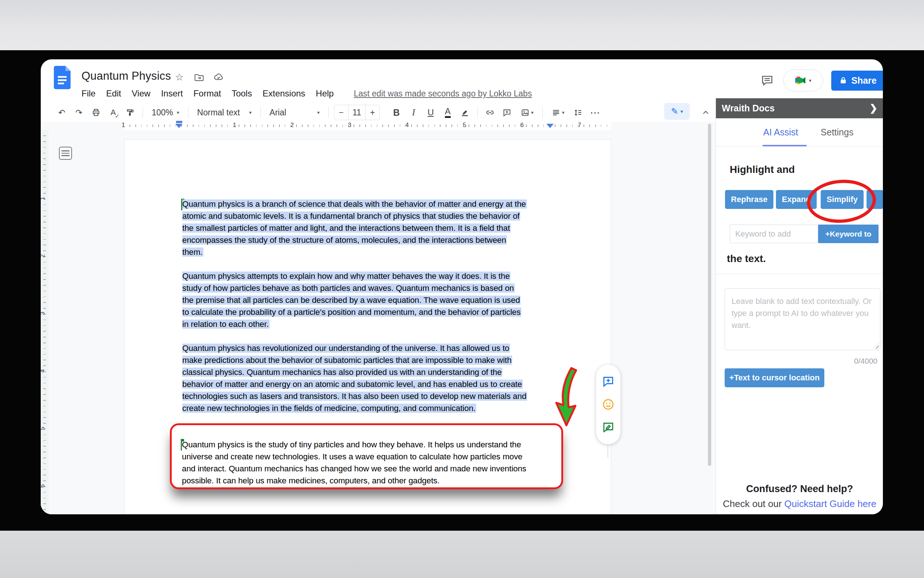 The width and height of the screenshot is (924, 578). What do you see at coordinates (218, 77) in the screenshot?
I see `cloud-status-icon` at bounding box center [218, 77].